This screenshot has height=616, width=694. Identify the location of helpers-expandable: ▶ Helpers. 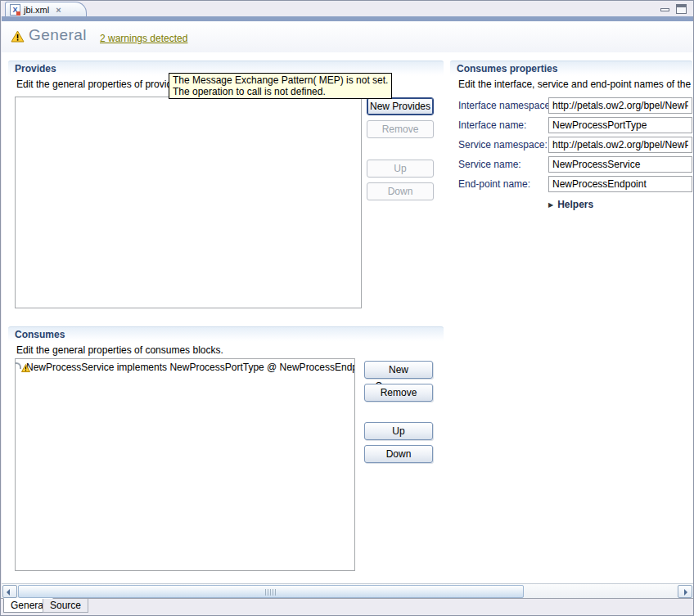
(571, 205).